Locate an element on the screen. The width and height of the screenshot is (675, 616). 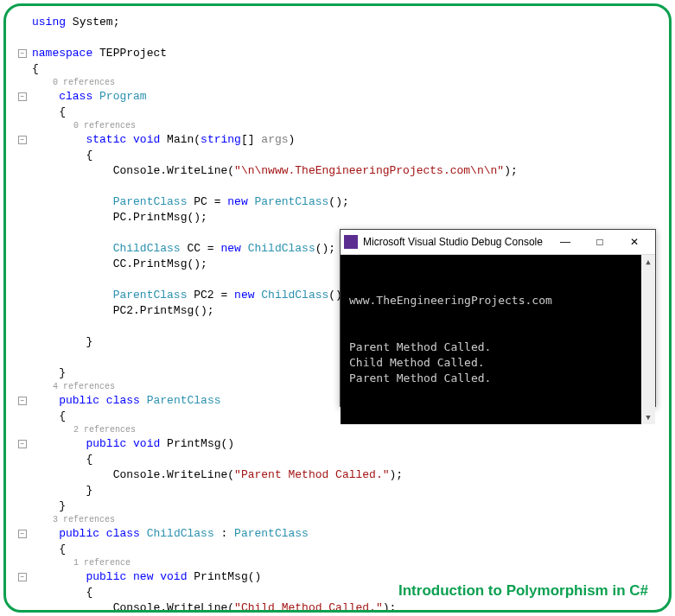
console-output: www.TheEngineeringProjects.com Parent Me… is located at coordinates (498, 340).